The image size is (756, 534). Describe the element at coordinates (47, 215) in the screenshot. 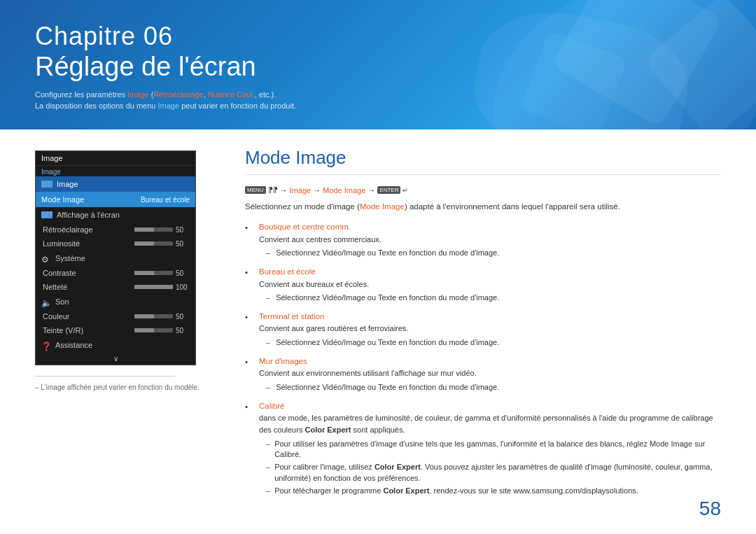

I see `affichage-icon` at that location.